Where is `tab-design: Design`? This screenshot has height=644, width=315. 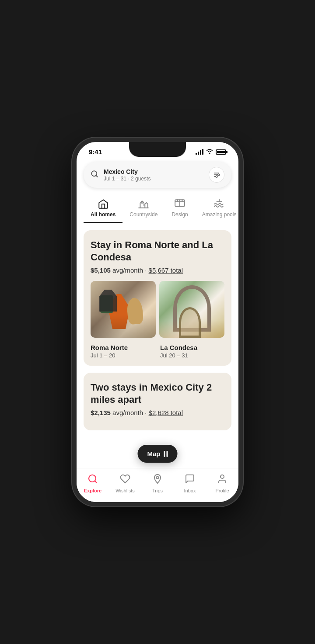 tab-design: Design is located at coordinates (179, 209).